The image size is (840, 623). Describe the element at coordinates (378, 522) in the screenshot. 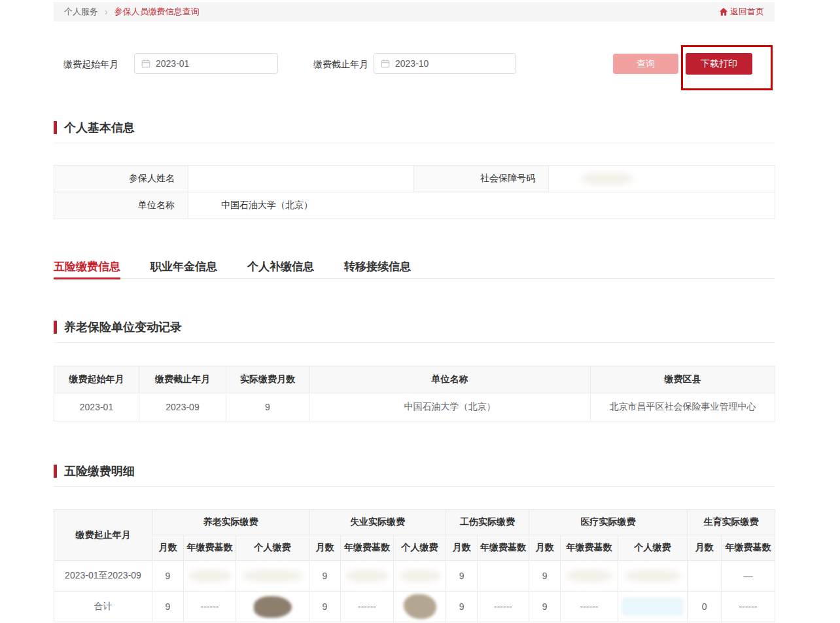

I see `group-header-unemployment: 失业实际缴费` at that location.